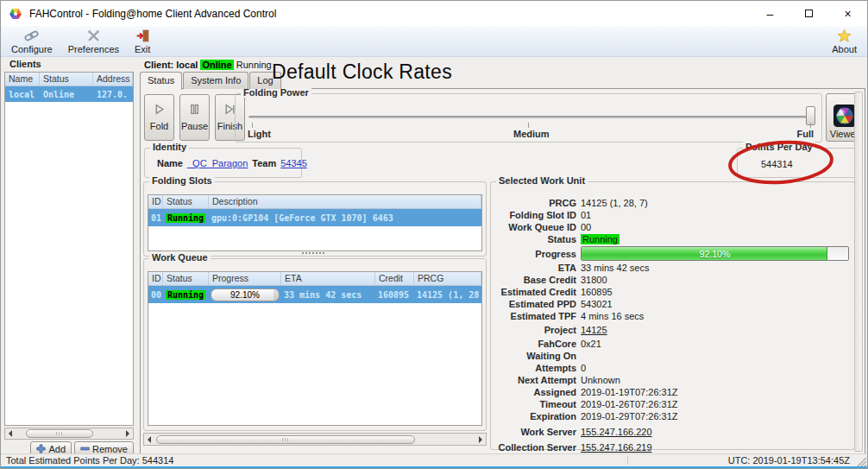  What do you see at coordinates (671, 280) in the screenshot?
I see `swu-field-base-credit: Base Credit 31800` at bounding box center [671, 280].